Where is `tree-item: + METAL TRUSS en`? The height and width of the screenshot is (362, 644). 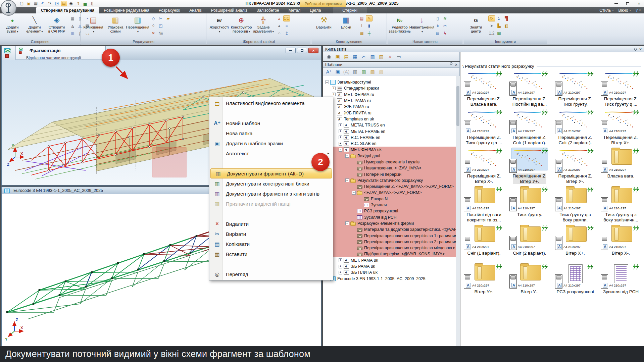
tree-item: + METAL TRUSS en is located at coordinates (389, 125).